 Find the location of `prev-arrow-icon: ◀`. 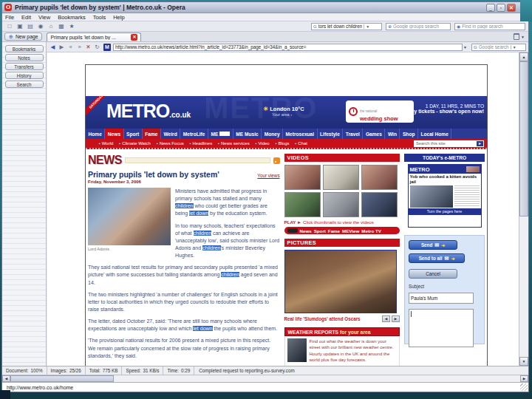

prev-arrow-icon: ◀ is located at coordinates (386, 319).